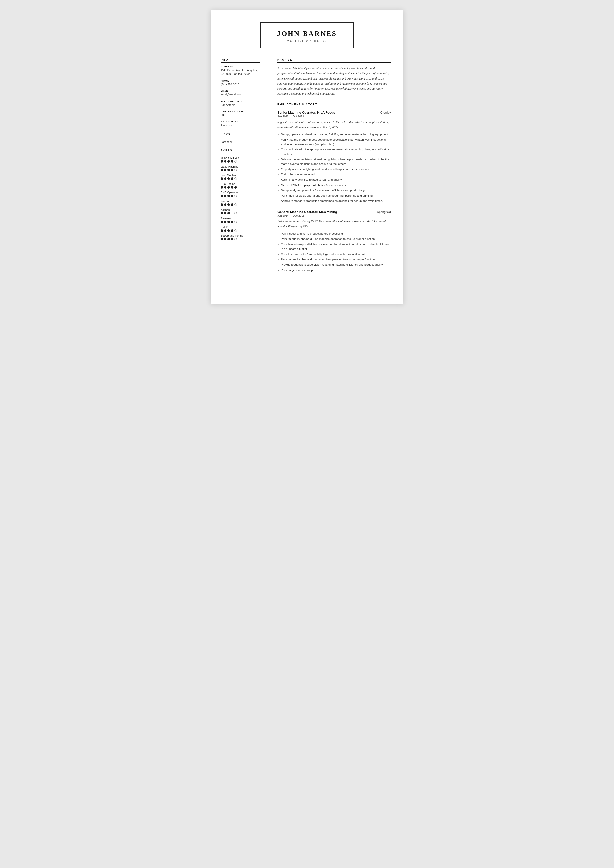 Image resolution: width=614 pixels, height=868 pixels. Describe the element at coordinates (240, 158) in the screenshot. I see `skill-name: Mill 2D, Mill 3D` at that location.